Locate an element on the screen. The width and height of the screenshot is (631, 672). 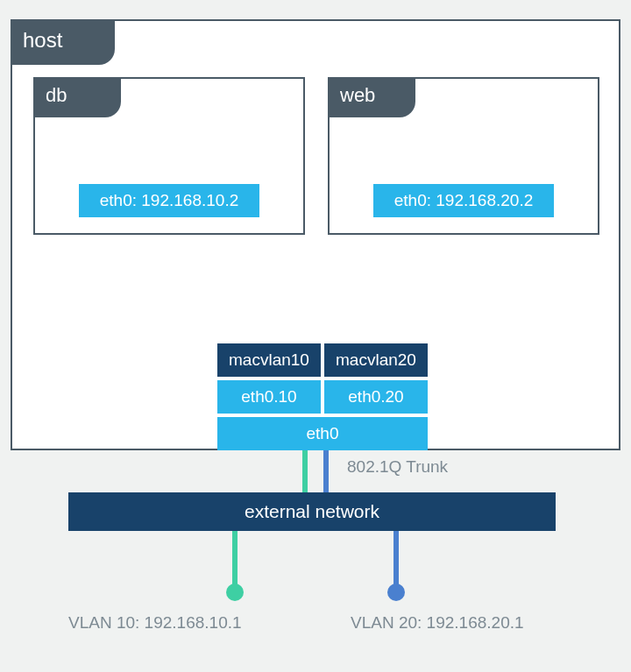
host-label: host is located at coordinates (63, 42).